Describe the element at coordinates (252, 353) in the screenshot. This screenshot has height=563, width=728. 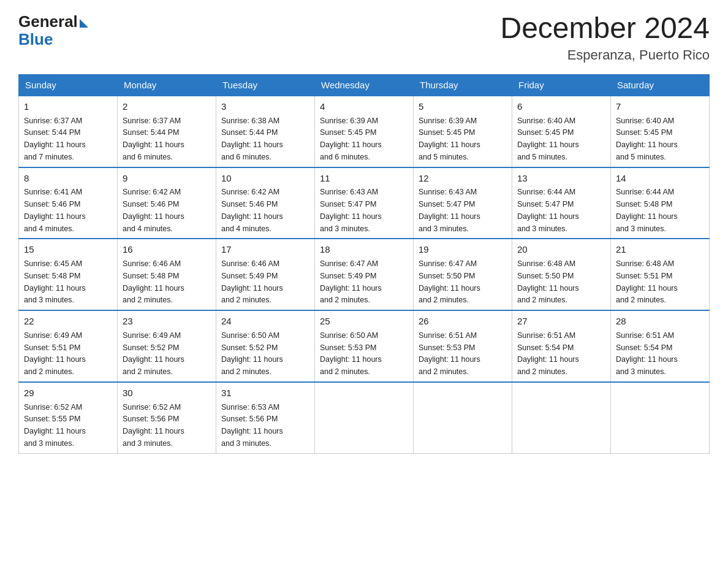
I see `day-info: Sunrise: 6:50 AMSunset: 5:52 PMDaylight:…` at that location.